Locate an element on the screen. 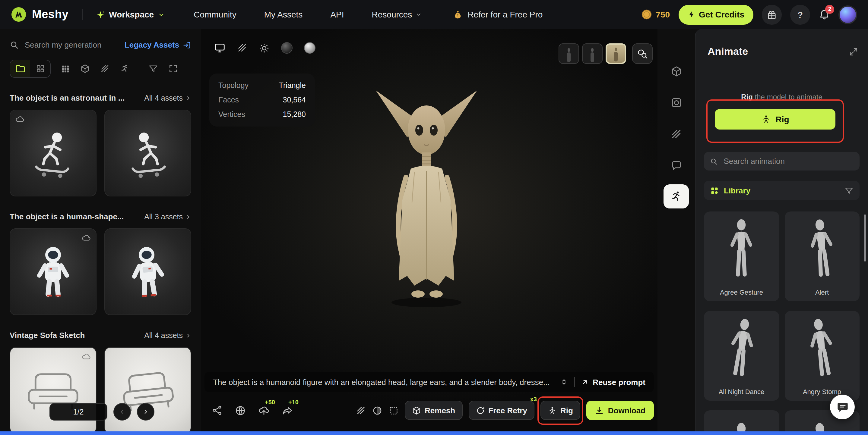  arrow-up-right-icon is located at coordinates (584, 382).